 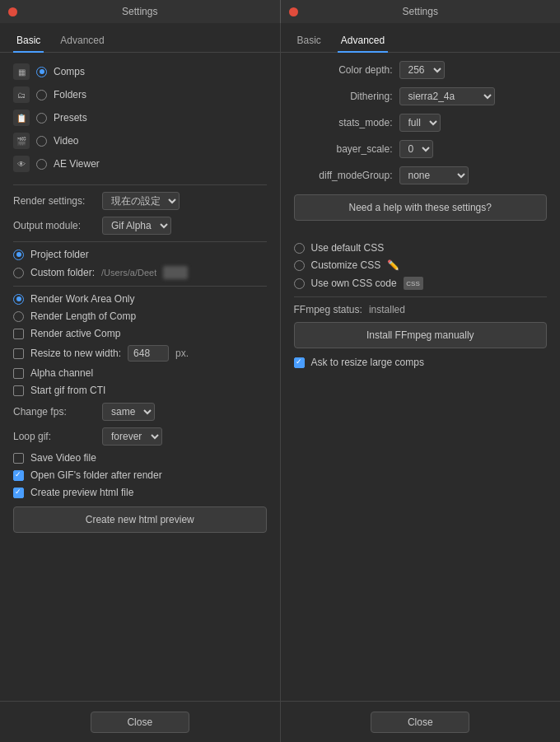 I want to click on ask-resize-label: Ask to resize large comps, so click(x=367, y=362).